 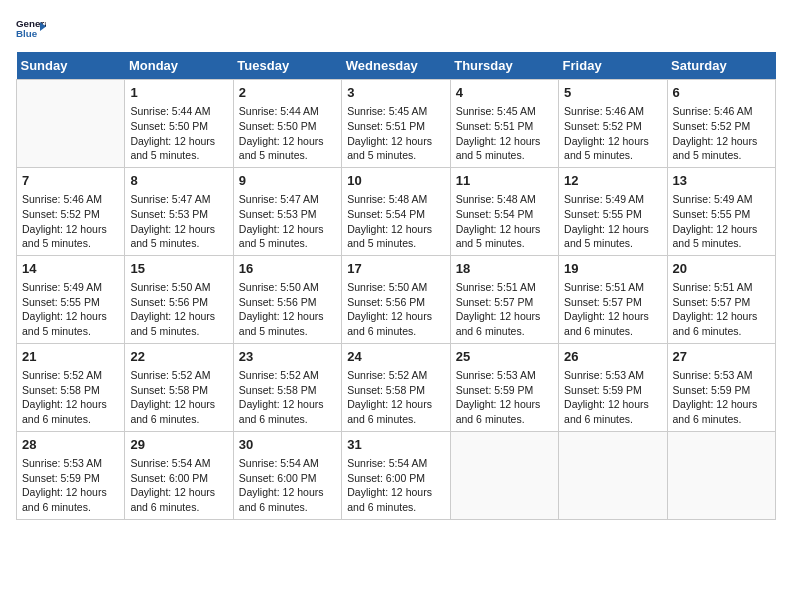 I want to click on day-info: Sunset: 5:51 PM, so click(x=504, y=126).